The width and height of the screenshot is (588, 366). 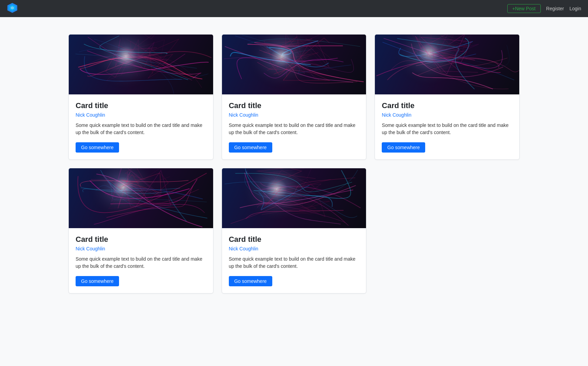 What do you see at coordinates (12, 9) in the screenshot?
I see `logo-container` at bounding box center [12, 9].